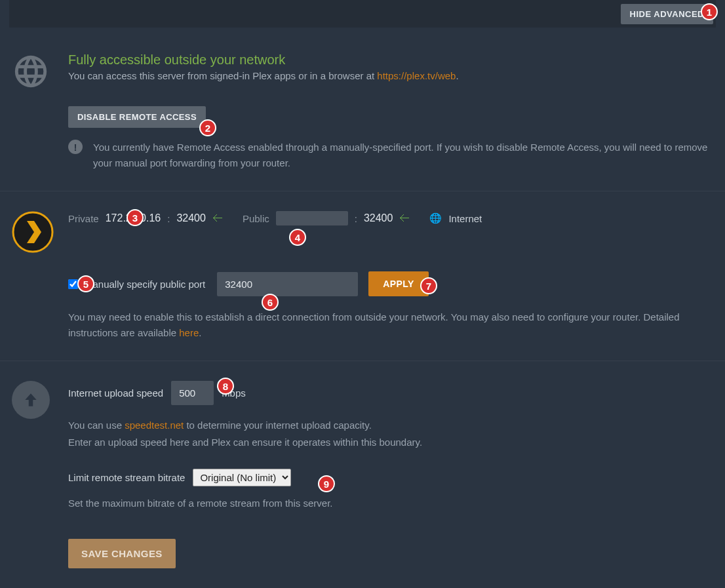 Image resolution: width=725 pixels, height=588 pixels. What do you see at coordinates (435, 218) in the screenshot?
I see `internet-globe-icon: 🌐` at bounding box center [435, 218].